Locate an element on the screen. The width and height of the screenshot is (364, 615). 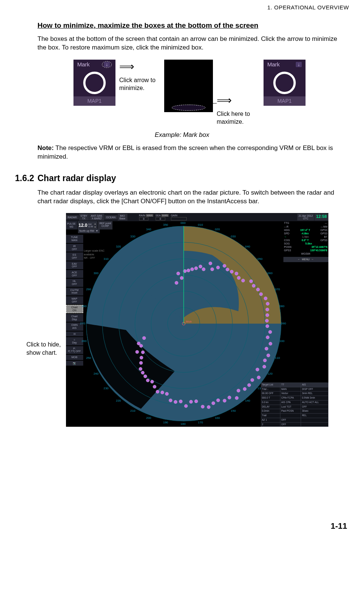
sidebar-btn-mob: MOB is located at coordinates (75, 357).